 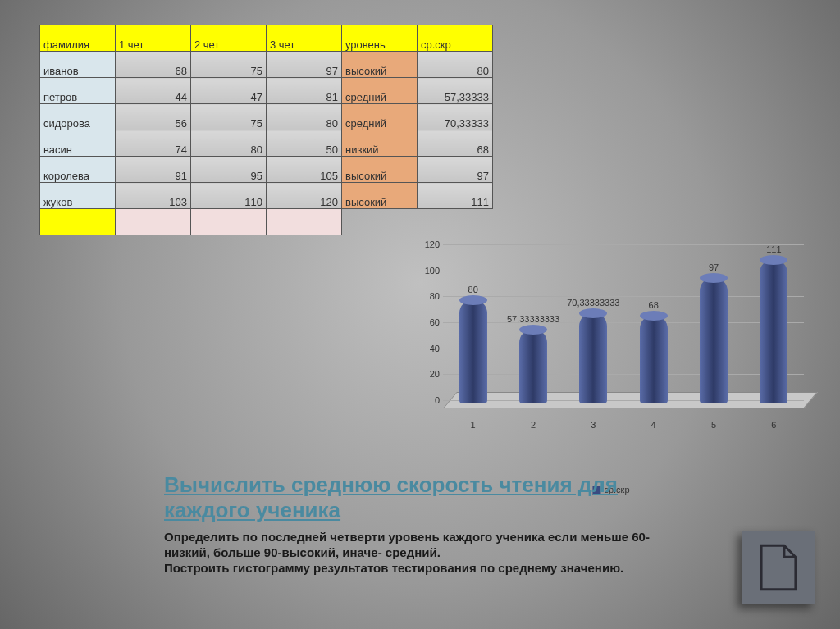 What do you see at coordinates (418, 498) in the screenshot?
I see `task-heading: Вычислить среднюю скорость чтения для ка…` at bounding box center [418, 498].